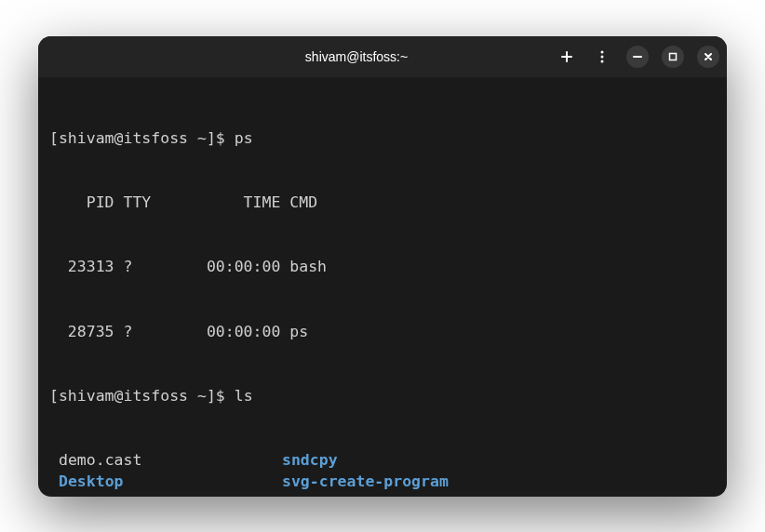  Describe the element at coordinates (638, 57) in the screenshot. I see `minimize-button` at that location.